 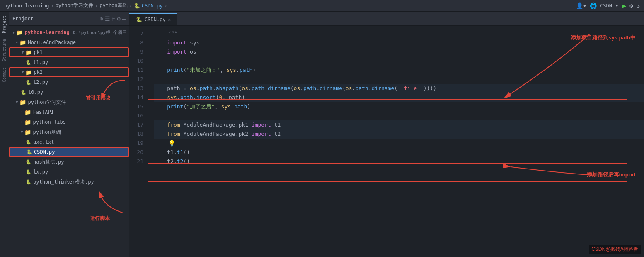 What do you see at coordinates (64, 182) in the screenshot?
I see `tree-label: python_thinker模块.py` at bounding box center [64, 182].